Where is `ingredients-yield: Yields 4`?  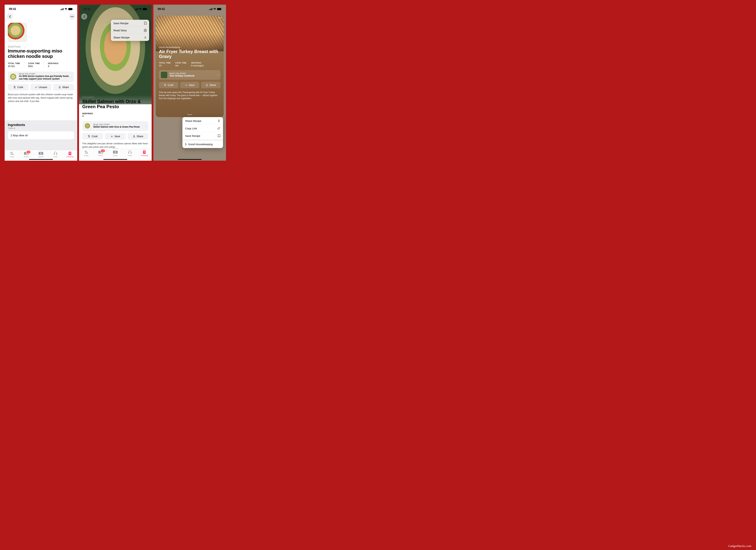 ingredients-yield: Yields 4 is located at coordinates (41, 128).